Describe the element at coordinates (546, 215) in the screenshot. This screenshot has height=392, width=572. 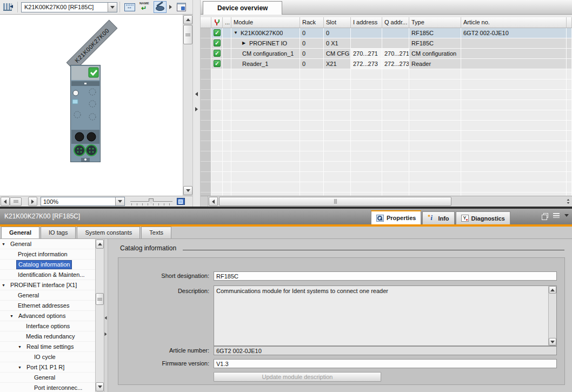
I see `float-window-icon` at that location.